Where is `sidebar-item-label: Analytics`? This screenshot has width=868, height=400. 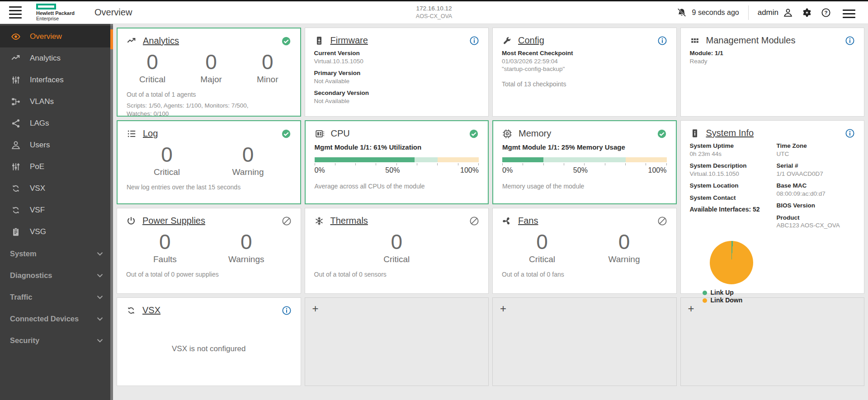 sidebar-item-label: Analytics is located at coordinates (45, 58).